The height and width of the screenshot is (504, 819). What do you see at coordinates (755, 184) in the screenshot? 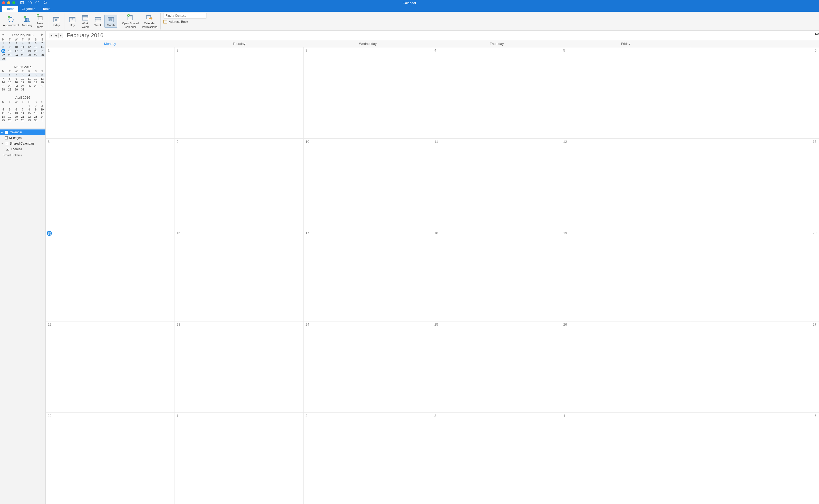
I see `calendar-cell: 13` at bounding box center [755, 184].